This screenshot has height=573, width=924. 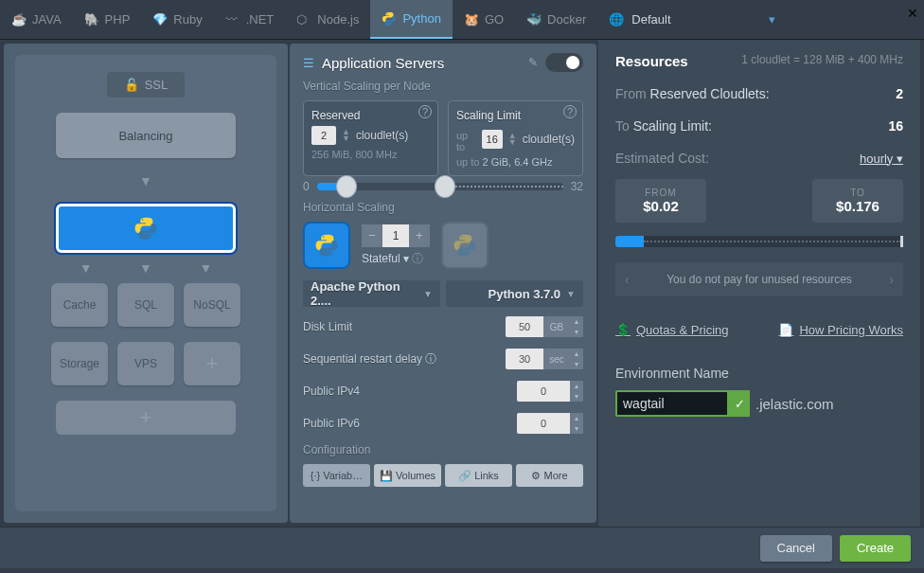 I want to click on tab-ruby: 💎Ruby, so click(x=177, y=19).